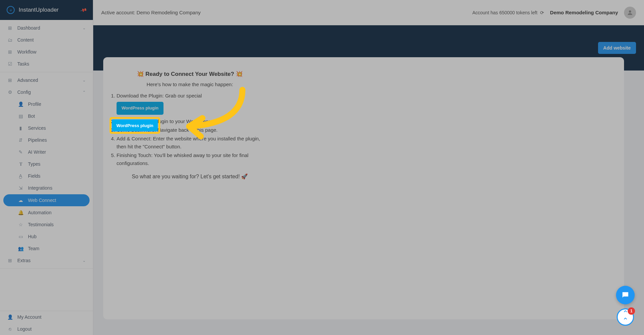 Image resolution: width=644 pixels, height=335 pixels. I want to click on tokens-remaining: Account has 650000 tokens left ⟳, so click(508, 13).